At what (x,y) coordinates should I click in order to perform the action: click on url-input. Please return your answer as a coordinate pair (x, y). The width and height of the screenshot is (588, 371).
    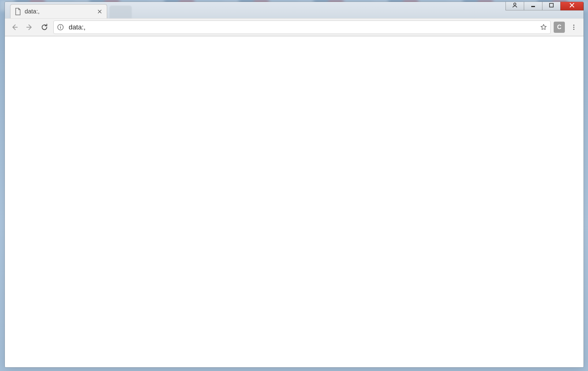
    Looking at the image, I should click on (302, 28).